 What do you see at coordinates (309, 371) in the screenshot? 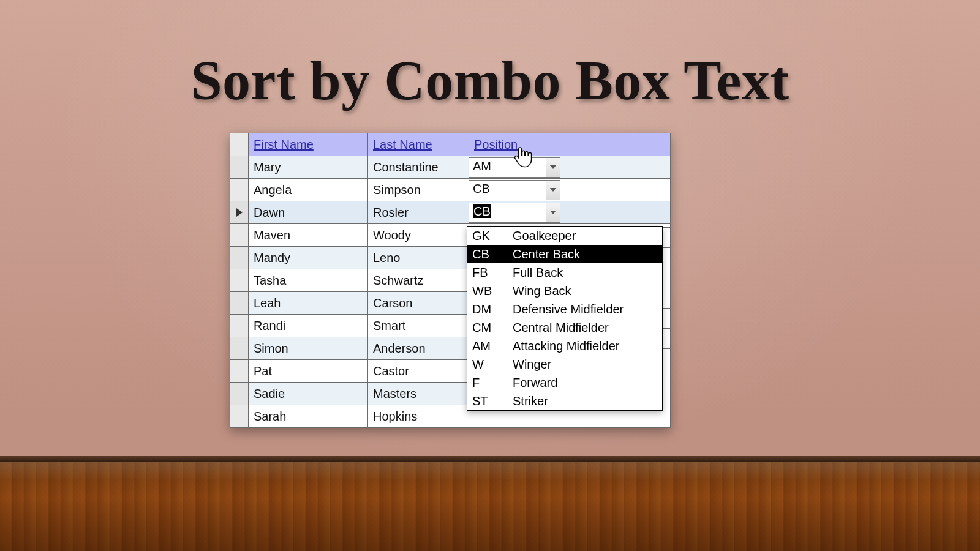
I see `cell-first-name: Pat` at bounding box center [309, 371].